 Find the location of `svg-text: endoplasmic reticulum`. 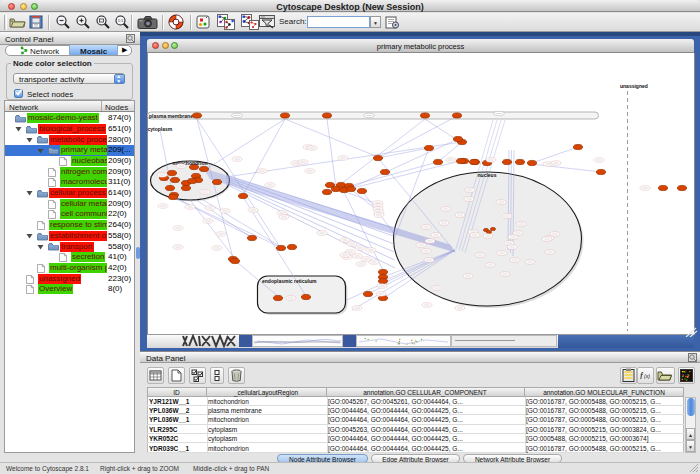

svg-text: endoplasmic reticulum is located at coordinates (290, 281).